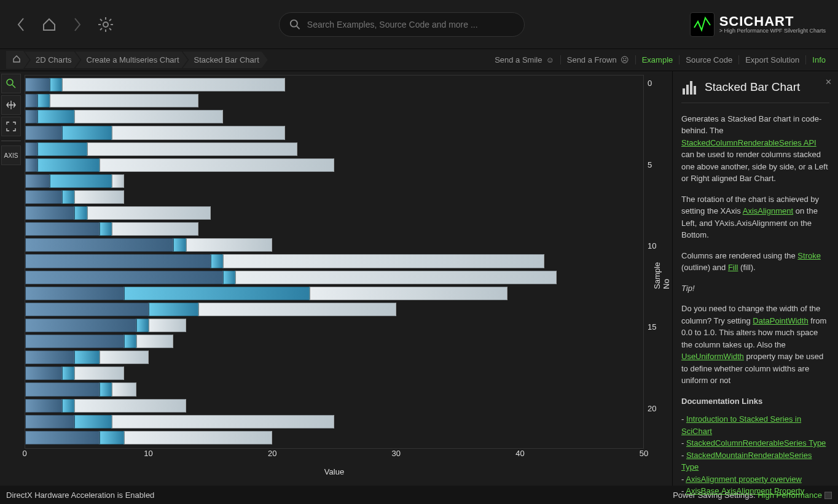  What do you see at coordinates (734, 268) in the screenshot?
I see `link-fill: Fill` at bounding box center [734, 268].